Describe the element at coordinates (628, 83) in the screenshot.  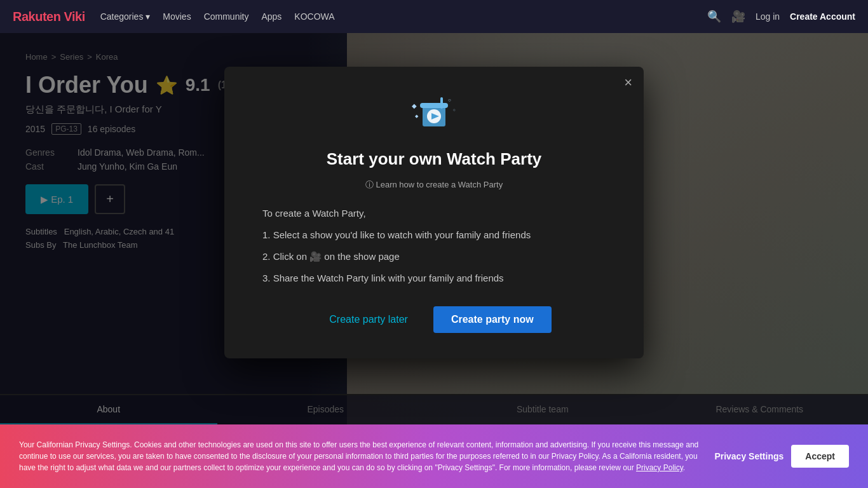
I see `modal-close-button: ×` at that location.